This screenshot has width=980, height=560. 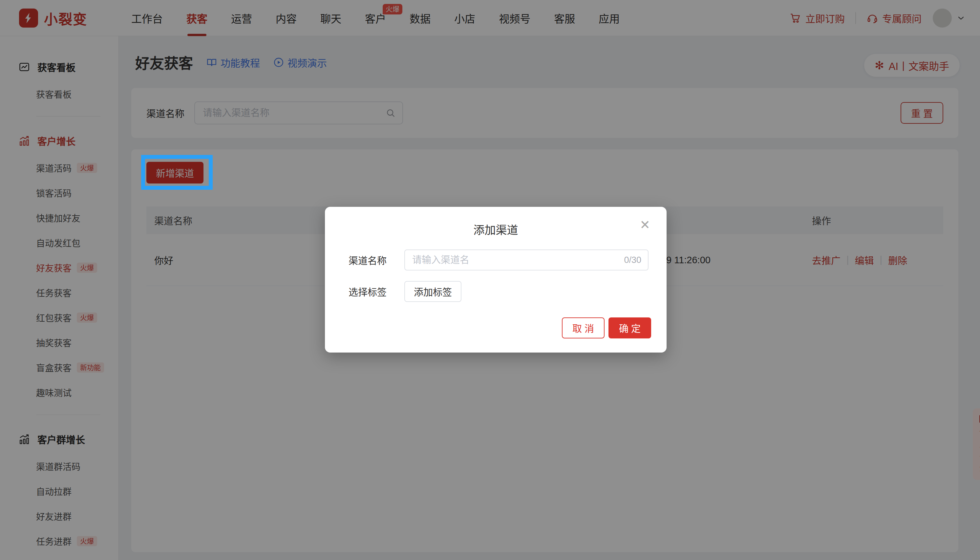 I want to click on close-icon: ✕, so click(x=645, y=225).